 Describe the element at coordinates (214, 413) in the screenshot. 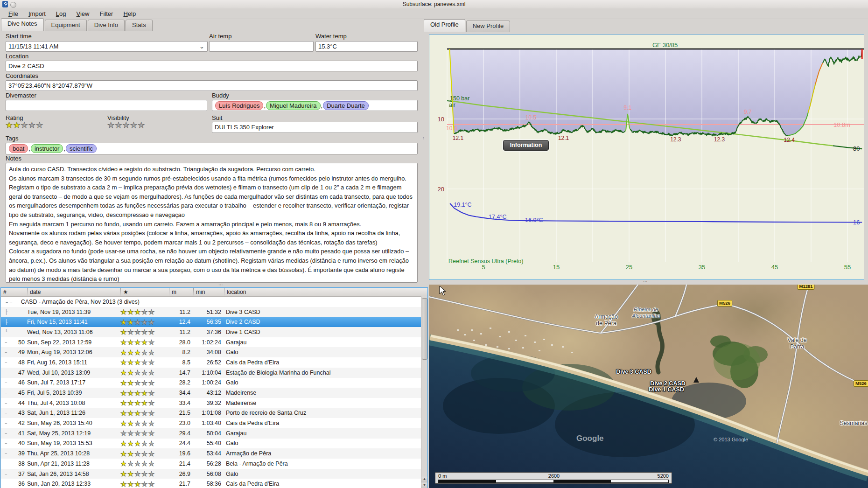

I see `dive-row: –43Sat, Jun 1, 2013 11:26★★★★★21.51:01:0…` at that location.